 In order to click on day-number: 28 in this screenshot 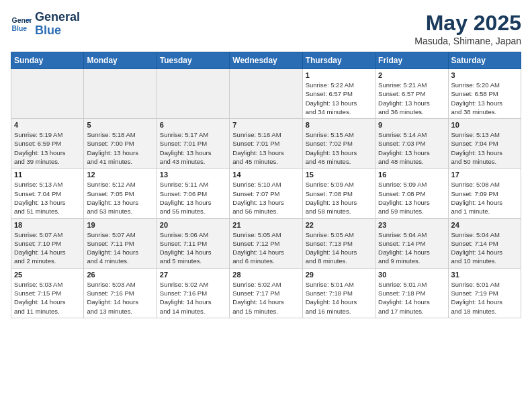, I will do `click(266, 275)`.